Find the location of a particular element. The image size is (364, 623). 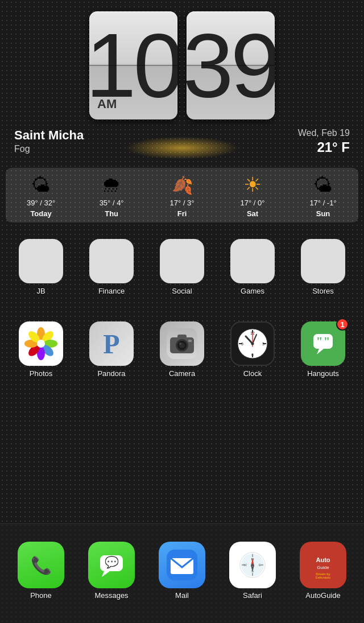

app-stores: Stores is located at coordinates (323, 267).